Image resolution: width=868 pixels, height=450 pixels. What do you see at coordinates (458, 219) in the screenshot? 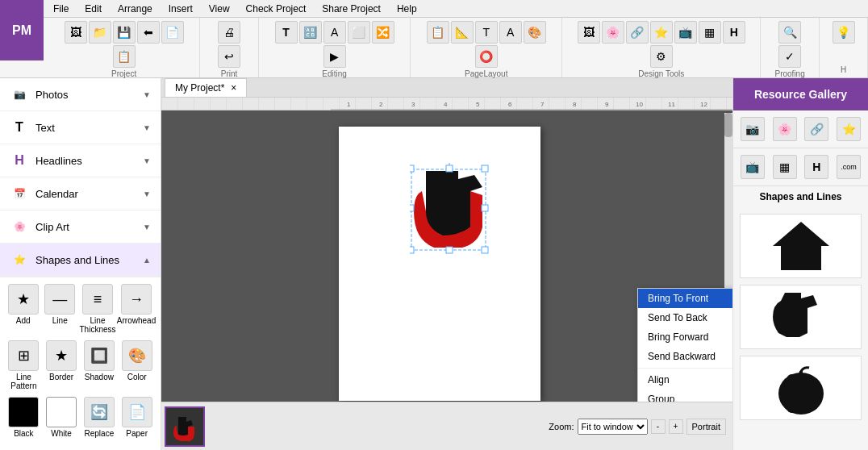
I see `mitten-svg` at bounding box center [458, 219].